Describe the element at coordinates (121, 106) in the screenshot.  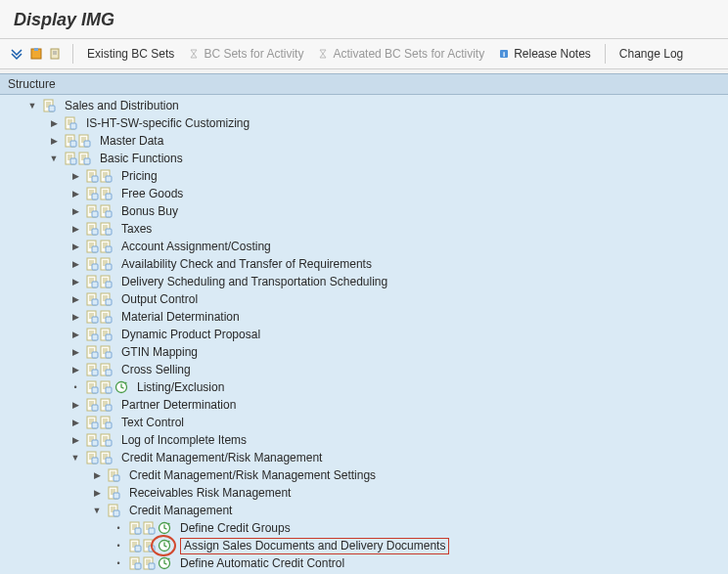
I see `node-label: Sales and Distribution` at that location.